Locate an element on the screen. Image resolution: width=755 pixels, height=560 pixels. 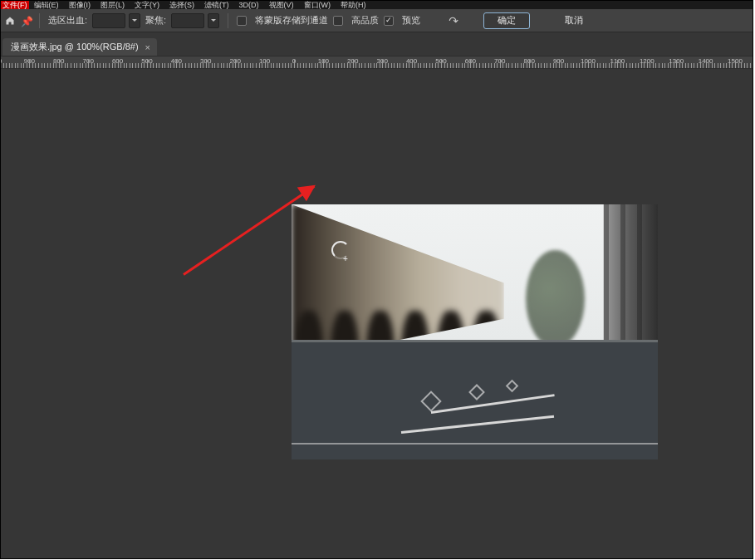
preview-label: 预览 is located at coordinates (411, 20).